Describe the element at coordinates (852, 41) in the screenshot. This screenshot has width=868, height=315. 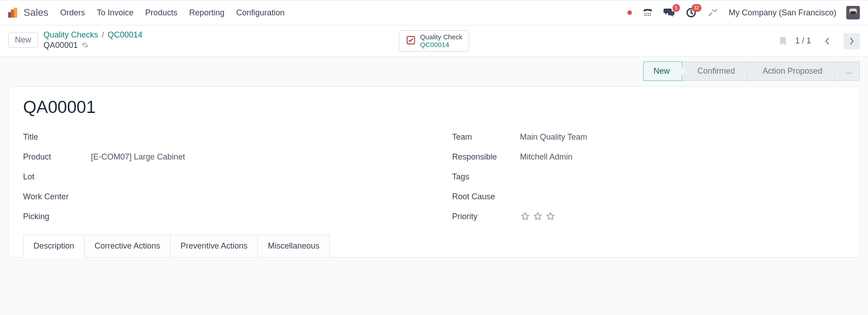
I see `pager-next-button` at that location.